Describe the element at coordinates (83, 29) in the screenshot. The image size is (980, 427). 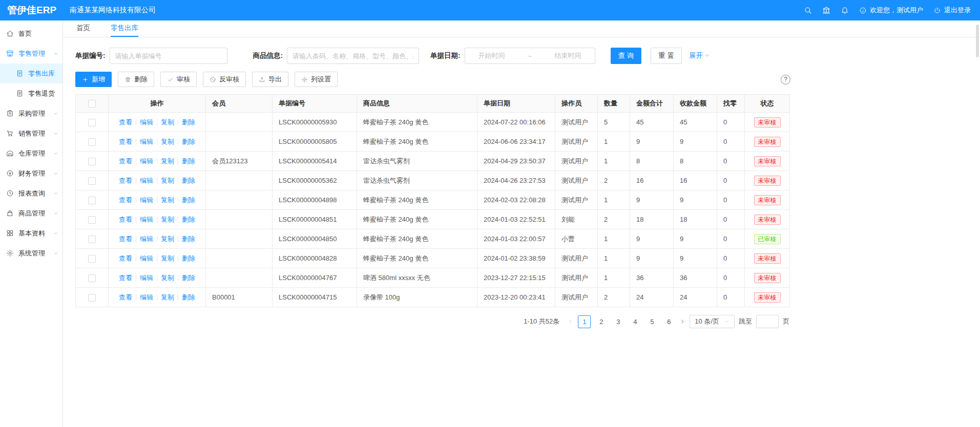
I see `tab-item: 首页` at that location.